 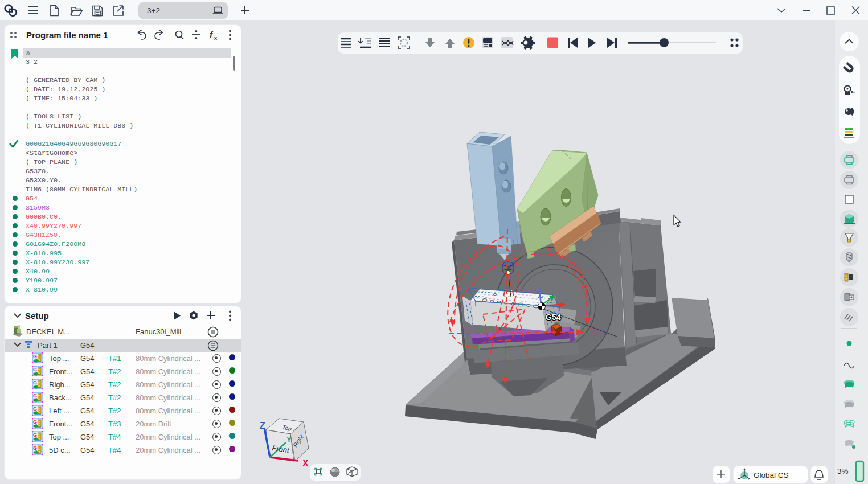 I want to click on svg-text: X, so click(x=305, y=464).